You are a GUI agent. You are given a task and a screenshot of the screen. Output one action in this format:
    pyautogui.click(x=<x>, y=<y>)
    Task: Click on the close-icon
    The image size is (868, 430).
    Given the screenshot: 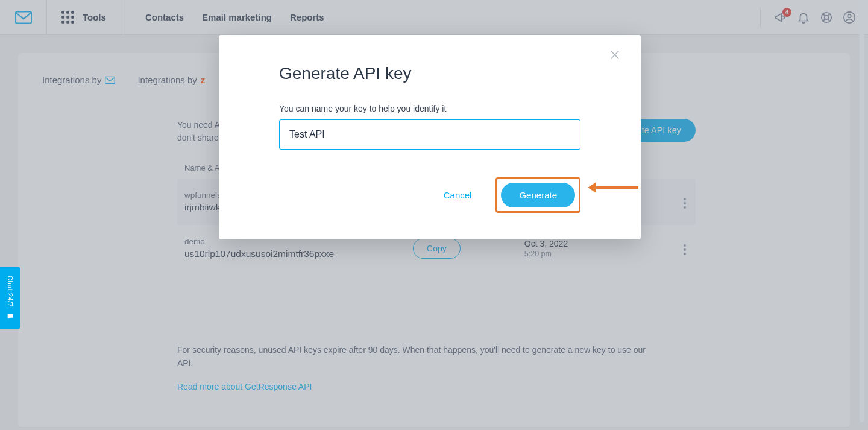 What is the action you would take?
    pyautogui.click(x=615, y=55)
    